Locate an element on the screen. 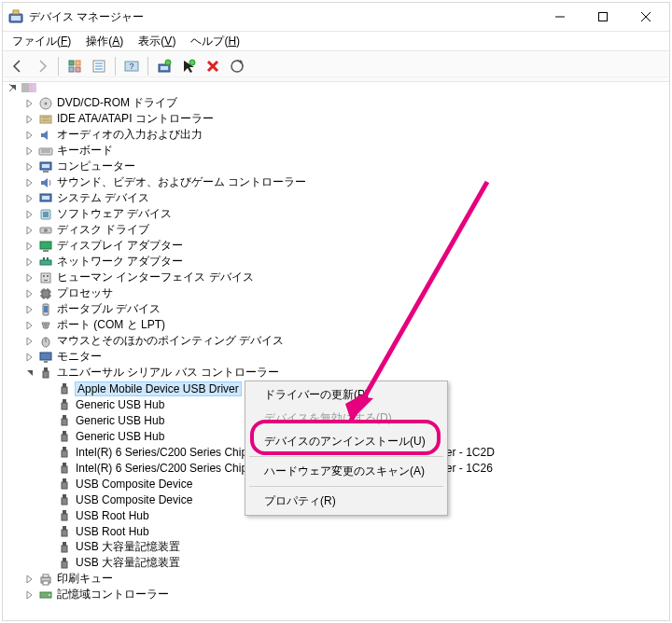 The image size is (672, 623). cat-audio: オーディオの入力および出力 is located at coordinates (336, 134).